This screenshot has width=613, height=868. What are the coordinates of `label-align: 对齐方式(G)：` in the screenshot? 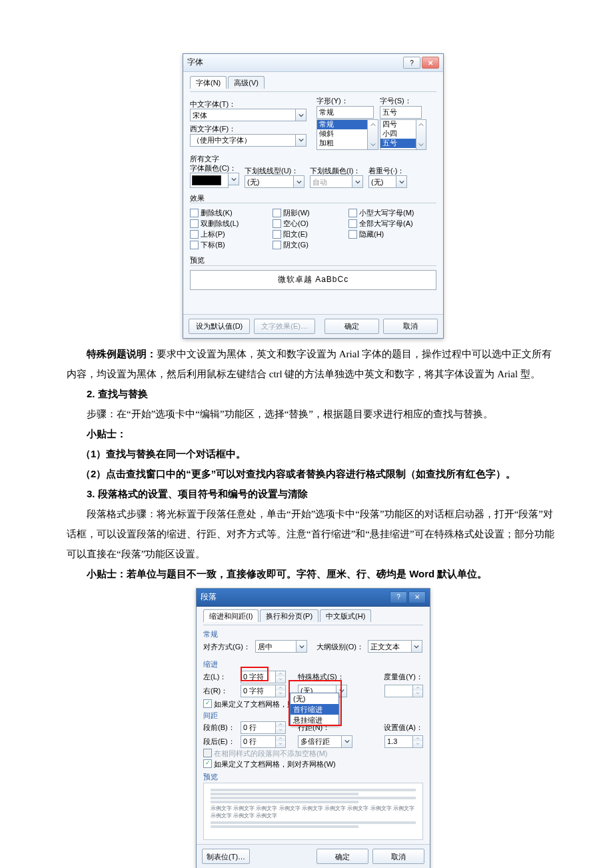 It's located at (227, 647).